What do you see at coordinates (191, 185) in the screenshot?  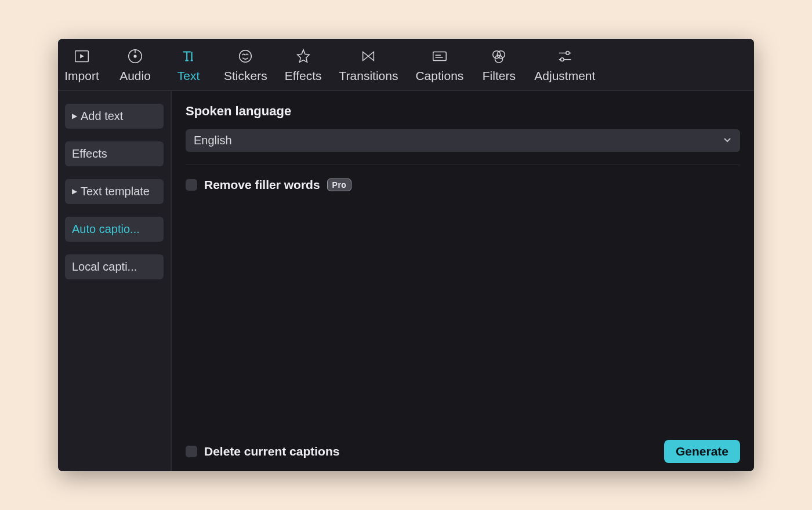 I see `remove-filler-checkbox` at bounding box center [191, 185].